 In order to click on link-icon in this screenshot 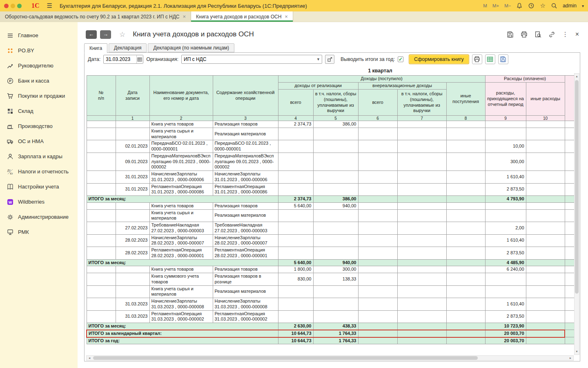, I will do `click(552, 34)`.